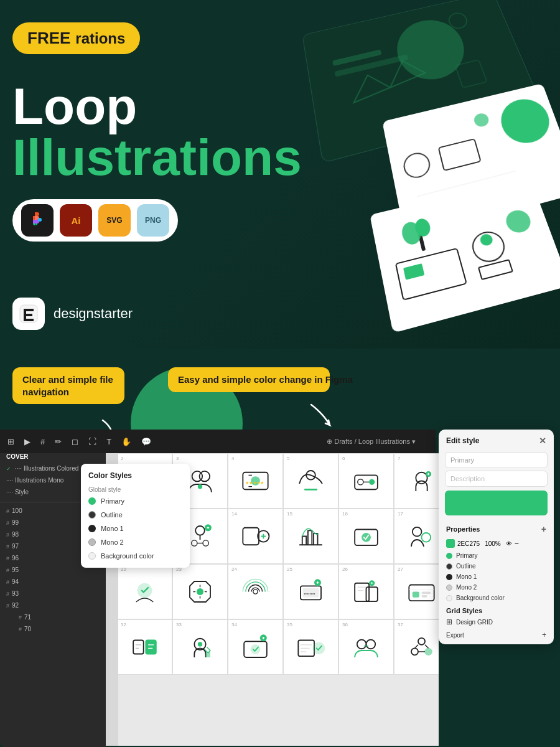 The height and width of the screenshot is (747, 560). What do you see at coordinates (469, 544) in the screenshot?
I see `hex-value: 2EC275` at bounding box center [469, 544].